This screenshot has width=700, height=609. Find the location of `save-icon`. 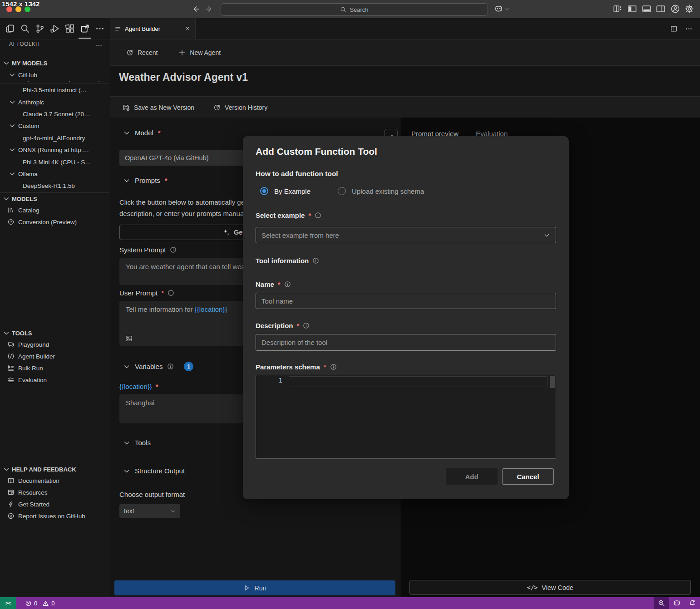

save-icon is located at coordinates (126, 108).